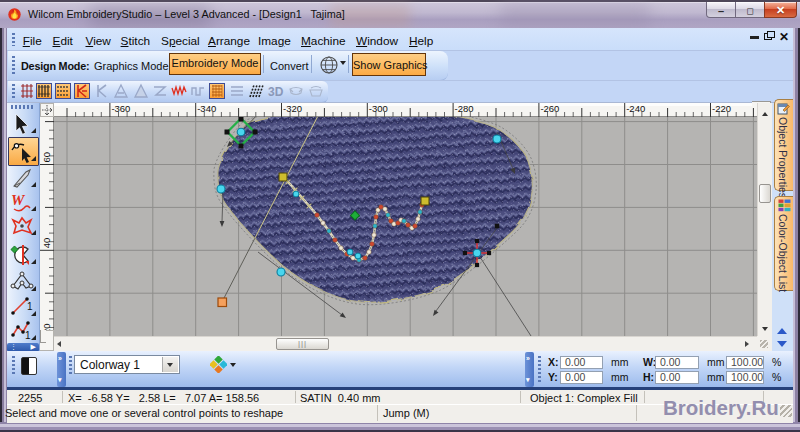 The height and width of the screenshot is (432, 800). Describe the element at coordinates (206, 108) in the screenshot. I see `svg-text: -340` at that location.